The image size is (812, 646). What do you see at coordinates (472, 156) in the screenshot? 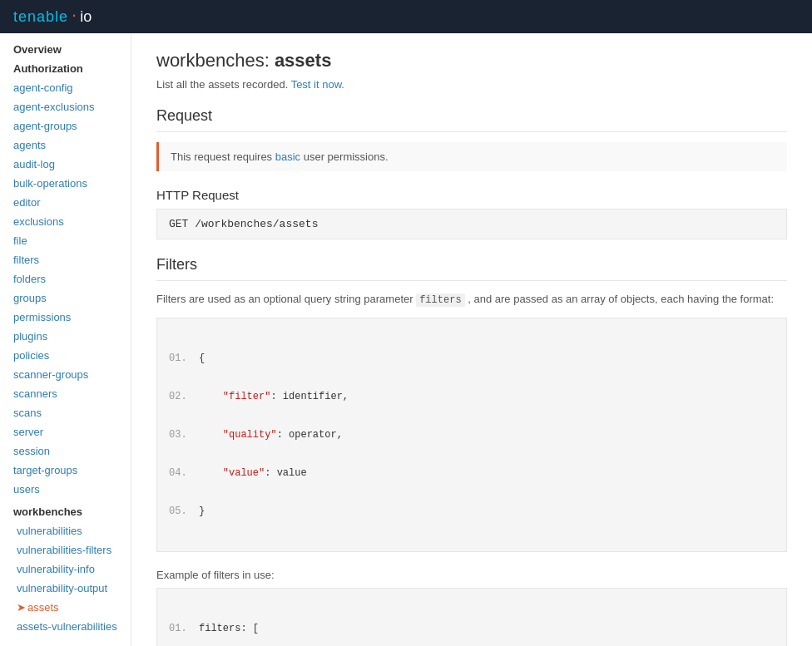
I see `permissions-info-box: This request requires basic user permiss…` at bounding box center [472, 156].